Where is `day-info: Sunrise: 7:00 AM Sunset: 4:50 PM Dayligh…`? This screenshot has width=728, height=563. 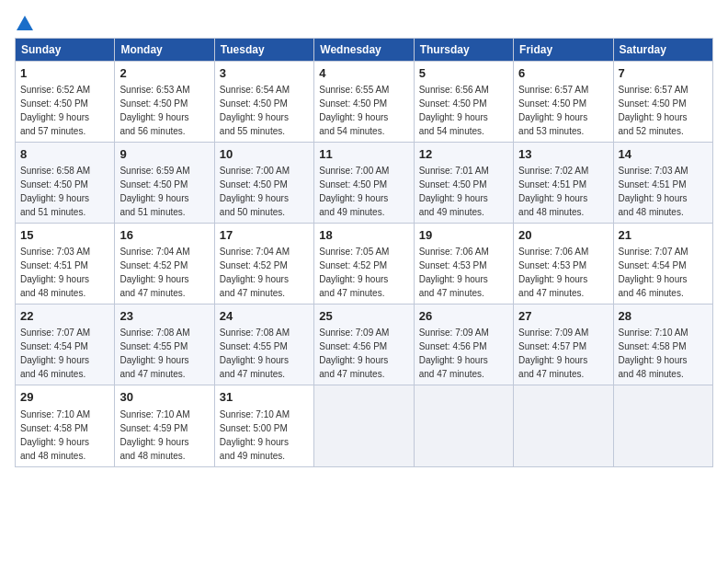
day-info: Sunrise: 7:00 AM Sunset: 4:50 PM Dayligh… is located at coordinates (354, 191).